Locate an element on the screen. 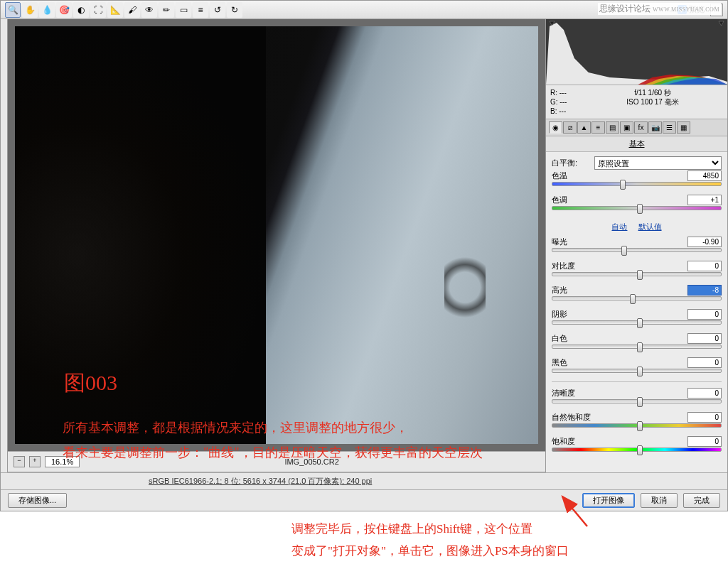 Image resolution: width=728 pixels, height=564 pixels. wb-label: 白平衡: is located at coordinates (572, 163).